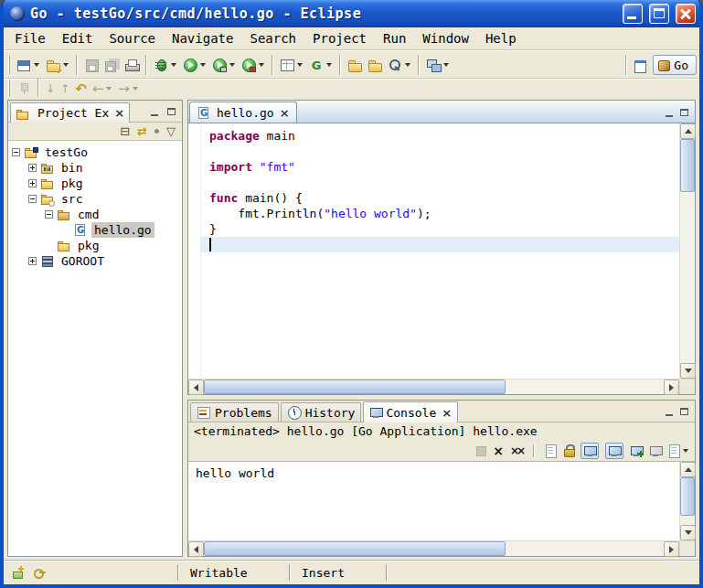  I want to click on tab-project-explorer: Project Ex ×, so click(69, 112).